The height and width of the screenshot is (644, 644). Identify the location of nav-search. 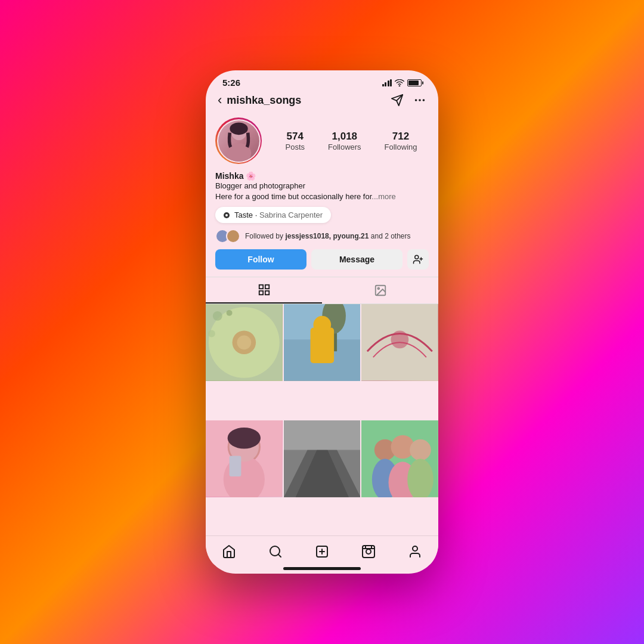
(275, 552).